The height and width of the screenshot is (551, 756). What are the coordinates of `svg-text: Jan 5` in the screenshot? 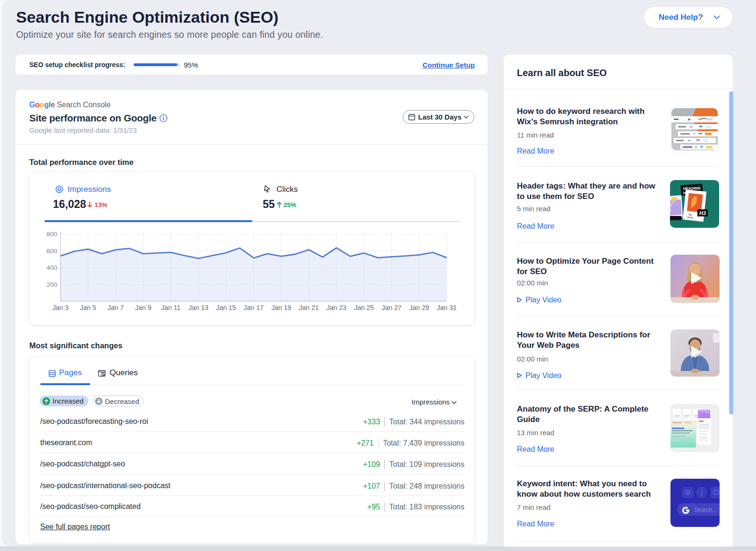 It's located at (88, 308).